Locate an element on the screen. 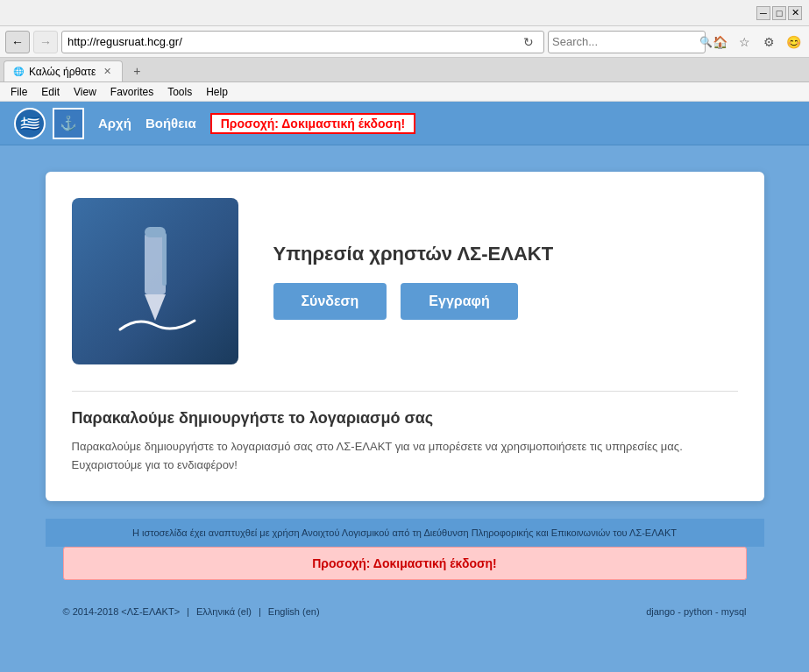  footer-section: Η ιστοσελίδα έχει αναπτυχθεί με χρήση Αν… is located at coordinates (405, 549).